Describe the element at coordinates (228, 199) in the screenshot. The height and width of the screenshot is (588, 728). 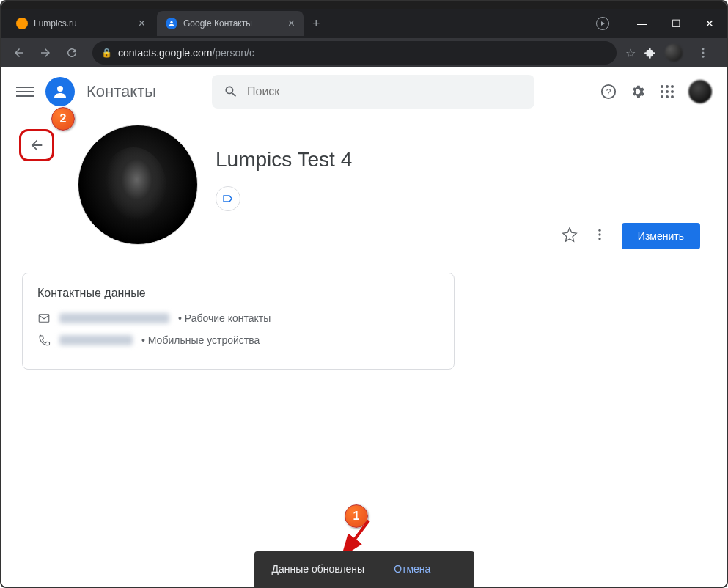
I see `add-label-button` at that location.